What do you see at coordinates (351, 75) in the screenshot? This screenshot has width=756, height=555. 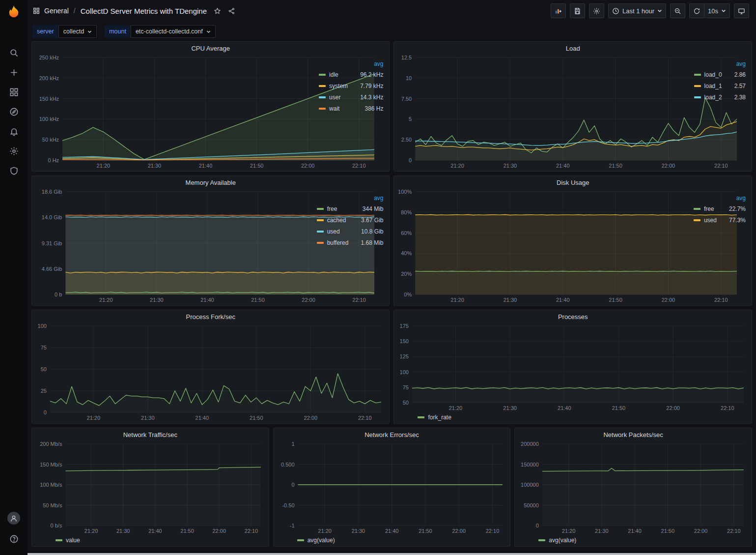 I see `legend-item-idle: idle96.2 kHz` at bounding box center [351, 75].